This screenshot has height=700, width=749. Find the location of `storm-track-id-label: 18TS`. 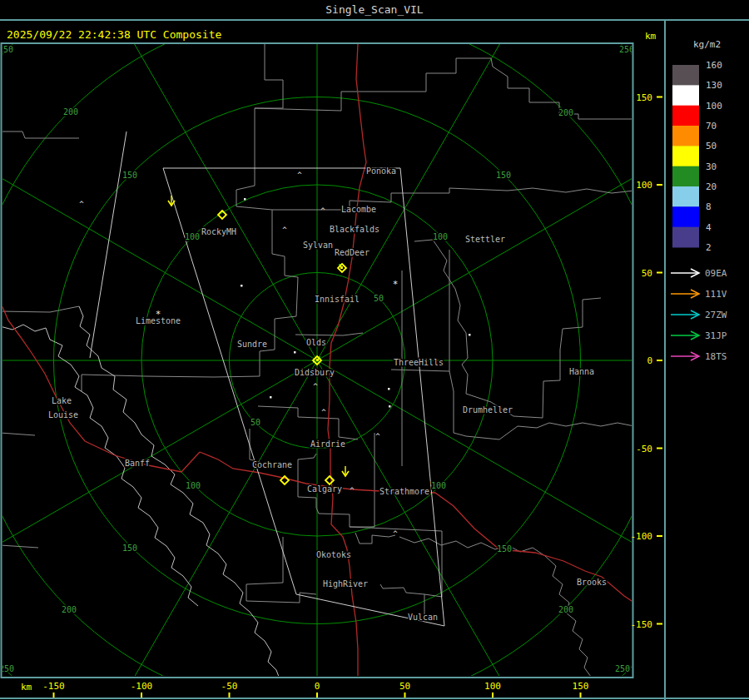

storm-track-id-label: 18TS is located at coordinates (716, 356).